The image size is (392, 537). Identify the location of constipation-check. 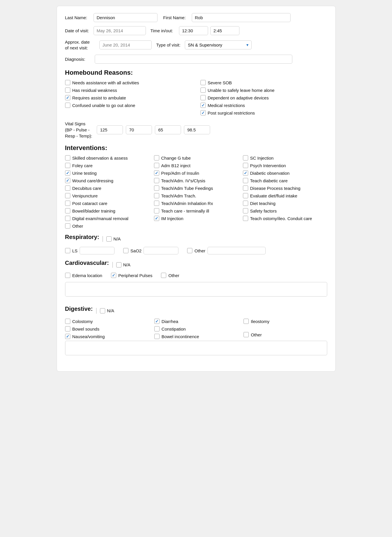
(157, 329).